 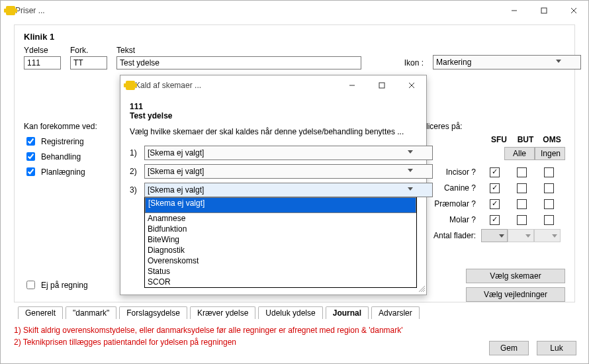 I want to click on fork-input, so click(x=89, y=63).